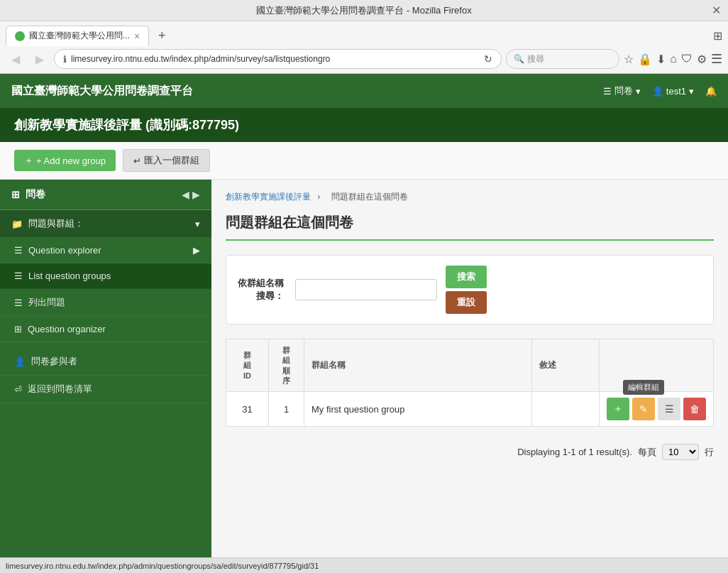 The image size is (728, 573). Describe the element at coordinates (18, 275) in the screenshot. I see `list-icon-2: ☰` at that location.